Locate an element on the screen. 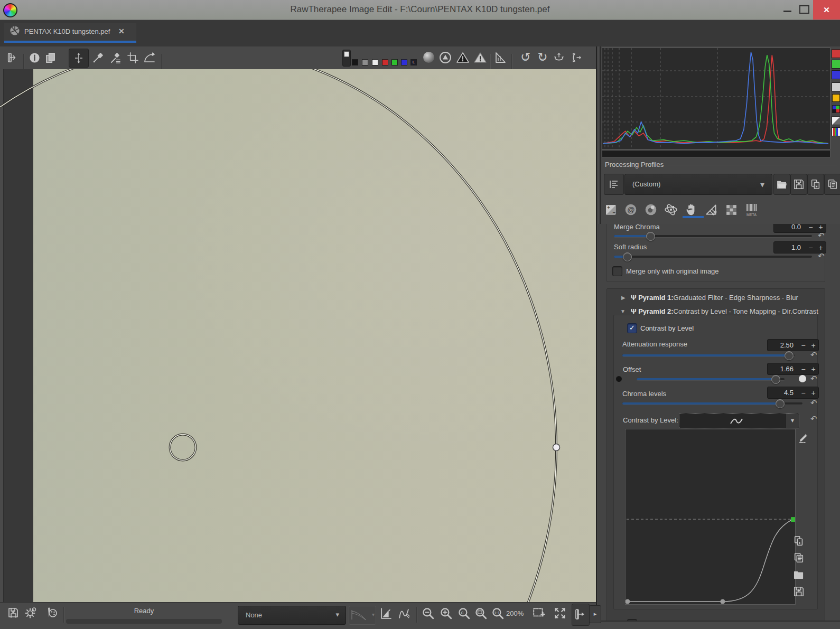 The width and height of the screenshot is (840, 629). offset-reset-icon: ↶ is located at coordinates (814, 379).